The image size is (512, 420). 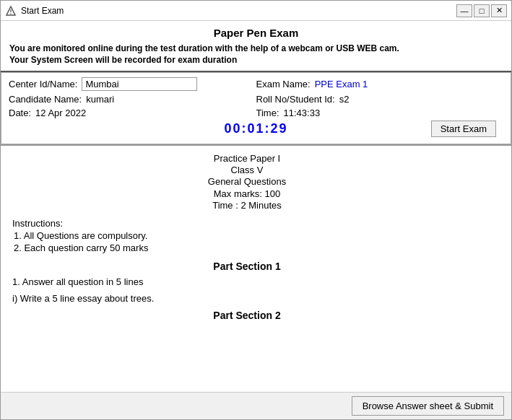 I want to click on paper-max-marks: Max marks: 100, so click(x=247, y=193).